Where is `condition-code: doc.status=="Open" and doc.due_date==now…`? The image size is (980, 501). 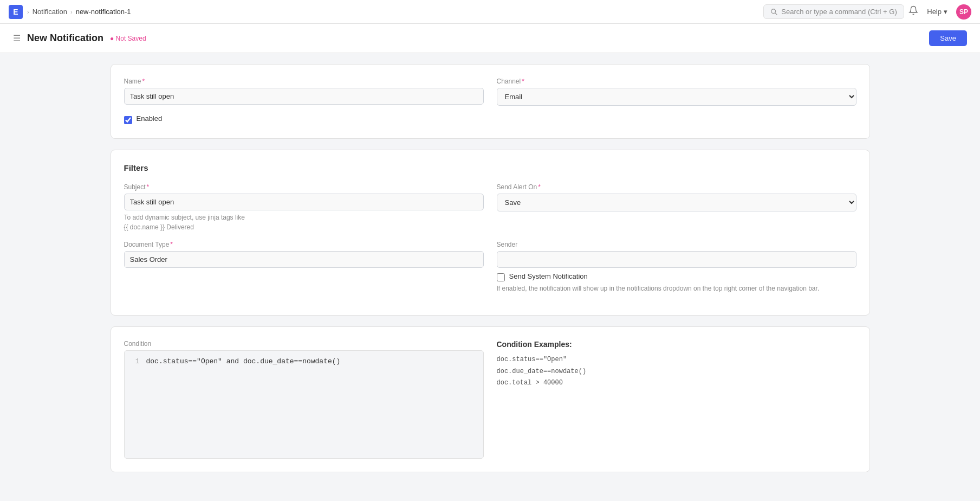
condition-code: doc.status=="Open" and doc.due_date==now… is located at coordinates (244, 361).